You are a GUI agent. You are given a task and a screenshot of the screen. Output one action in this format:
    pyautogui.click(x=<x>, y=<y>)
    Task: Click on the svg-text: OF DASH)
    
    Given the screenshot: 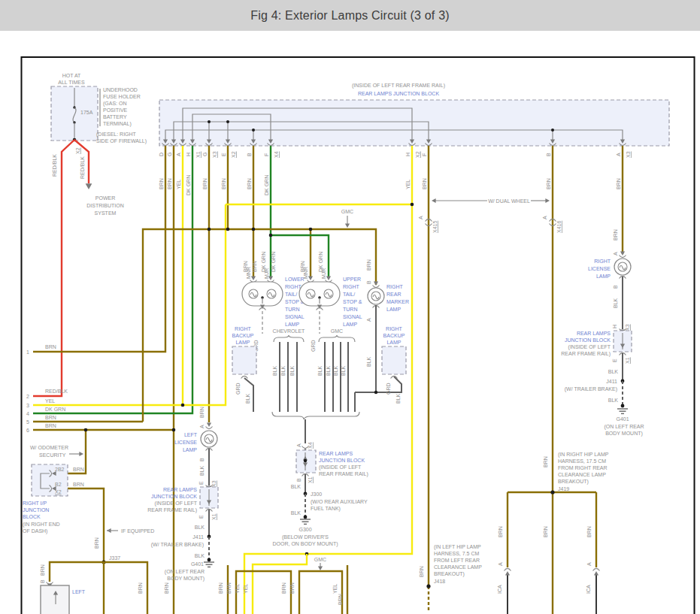 What is the action you would take?
    pyautogui.click(x=35, y=531)
    